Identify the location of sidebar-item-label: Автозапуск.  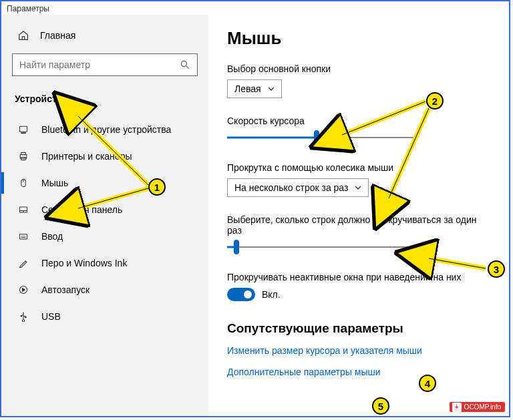
(65, 290).